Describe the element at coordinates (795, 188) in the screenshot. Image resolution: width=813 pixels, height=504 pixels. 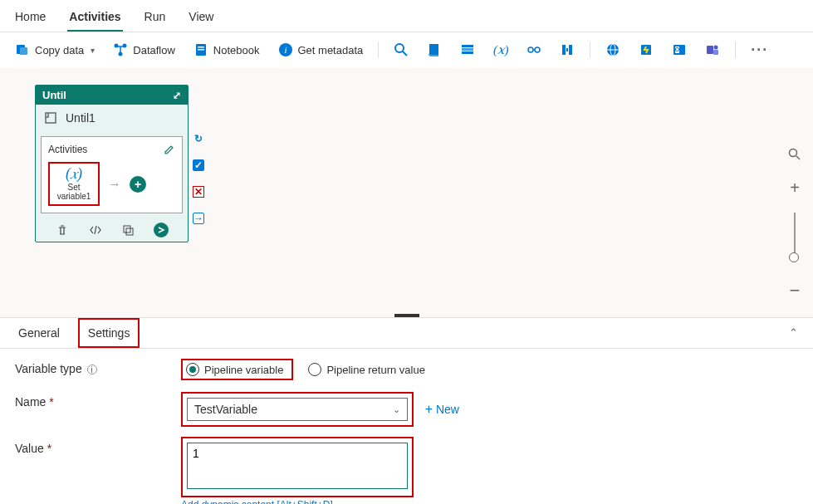
I see `zoom-in-button: +` at that location.